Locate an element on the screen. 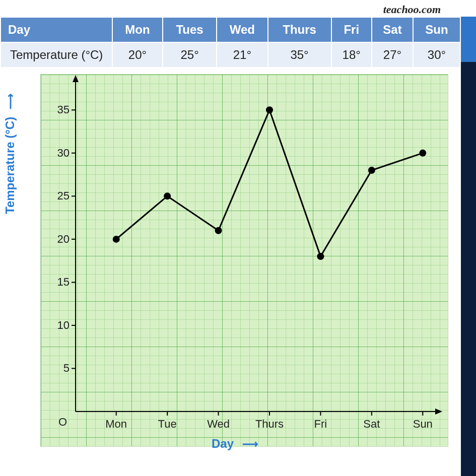  table-header-row: Day Mon Tues Wed Thurs Fri Sat Sun is located at coordinates (231, 30).